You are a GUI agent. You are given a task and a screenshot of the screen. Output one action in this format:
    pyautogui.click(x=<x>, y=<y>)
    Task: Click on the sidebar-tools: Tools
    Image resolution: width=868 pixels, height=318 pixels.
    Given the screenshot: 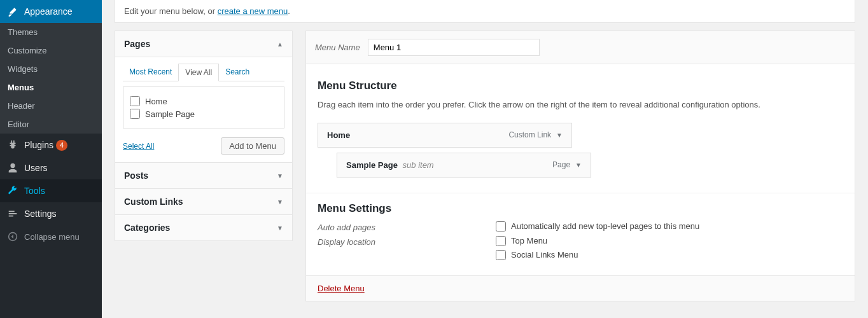 What is the action you would take?
    pyautogui.click(x=51, y=191)
    